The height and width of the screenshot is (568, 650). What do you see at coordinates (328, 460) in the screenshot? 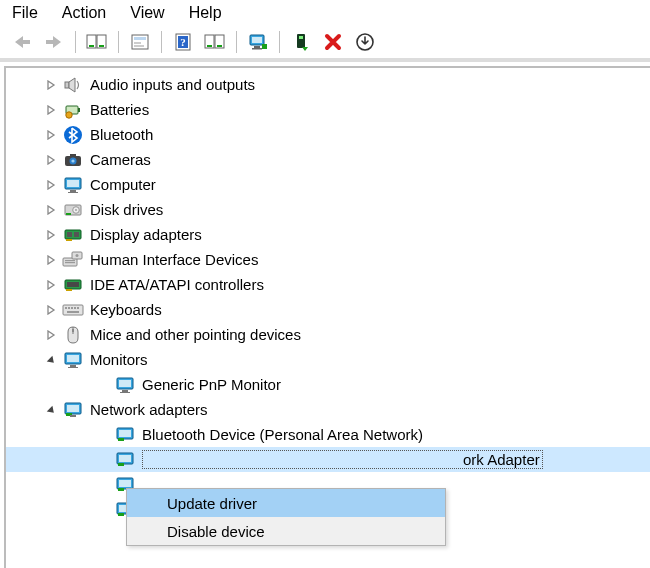
I see `tree-node-selected-adapter: ork Adapter` at bounding box center [328, 460].